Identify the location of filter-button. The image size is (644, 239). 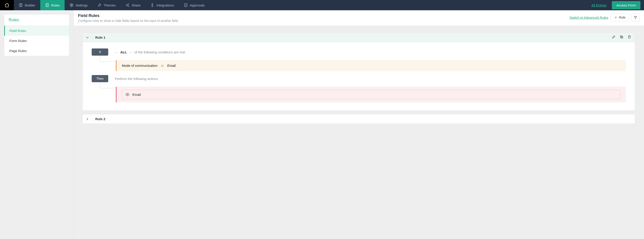
(636, 17).